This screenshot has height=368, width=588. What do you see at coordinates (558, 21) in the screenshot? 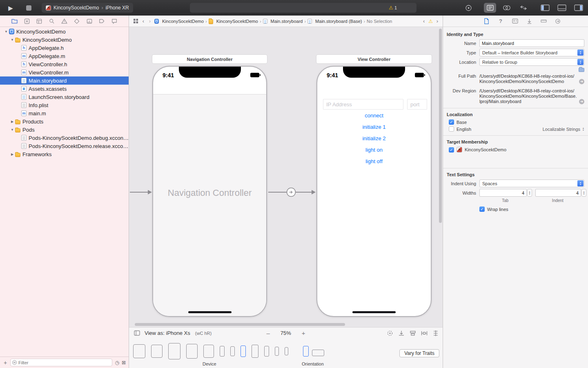
I see `connections-inspector-icon` at bounding box center [558, 21].